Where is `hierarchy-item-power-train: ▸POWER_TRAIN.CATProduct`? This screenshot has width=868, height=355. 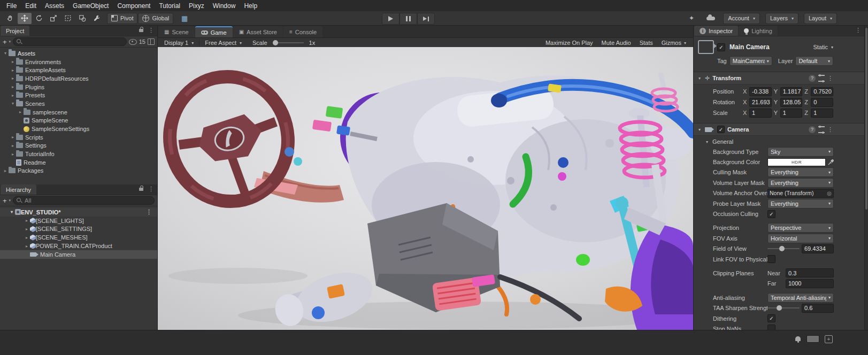
hierarchy-item-power-train: ▸POWER_TRAIN.CATProduct is located at coordinates (79, 246).